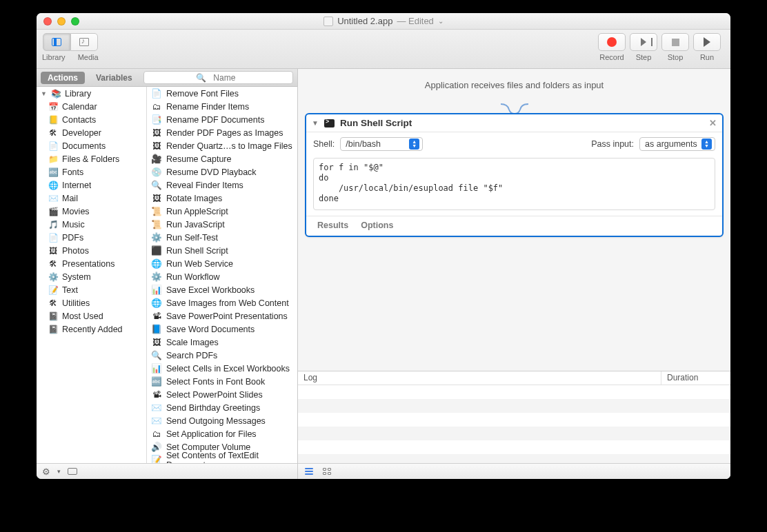  I want to click on action-row: ✉️Send Outgoing Messages, so click(222, 420).